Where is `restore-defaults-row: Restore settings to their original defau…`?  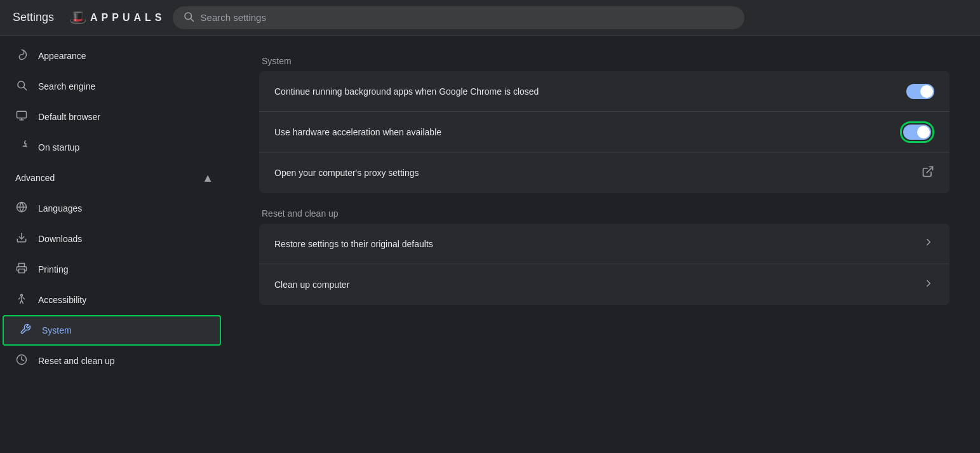
restore-defaults-row: Restore settings to their original defau… is located at coordinates (605, 244).